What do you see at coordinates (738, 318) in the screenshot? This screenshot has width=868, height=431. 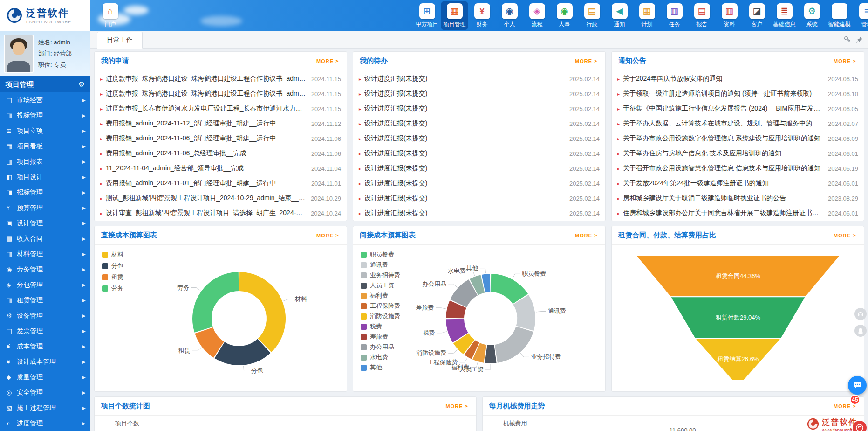 I see `lease-funnel-chart: 租赁合同44.36%租赁付款29.04%租赁结算26.6%` at bounding box center [738, 318].